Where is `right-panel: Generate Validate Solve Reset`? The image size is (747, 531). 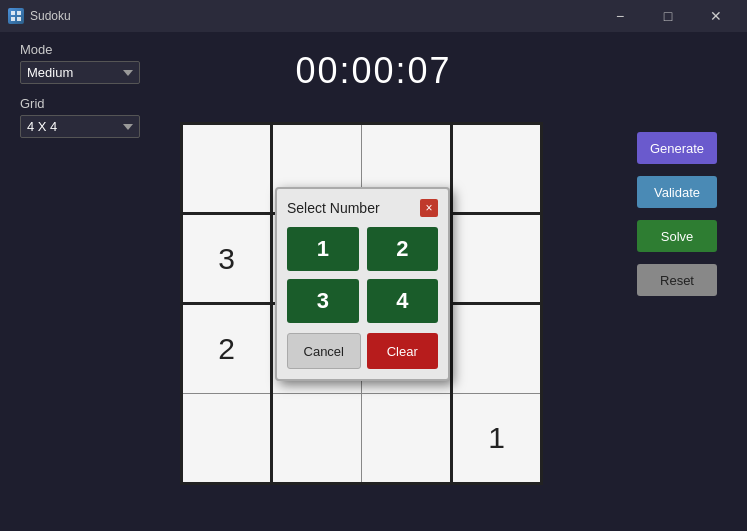 right-panel: Generate Validate Solve Reset is located at coordinates (677, 214).